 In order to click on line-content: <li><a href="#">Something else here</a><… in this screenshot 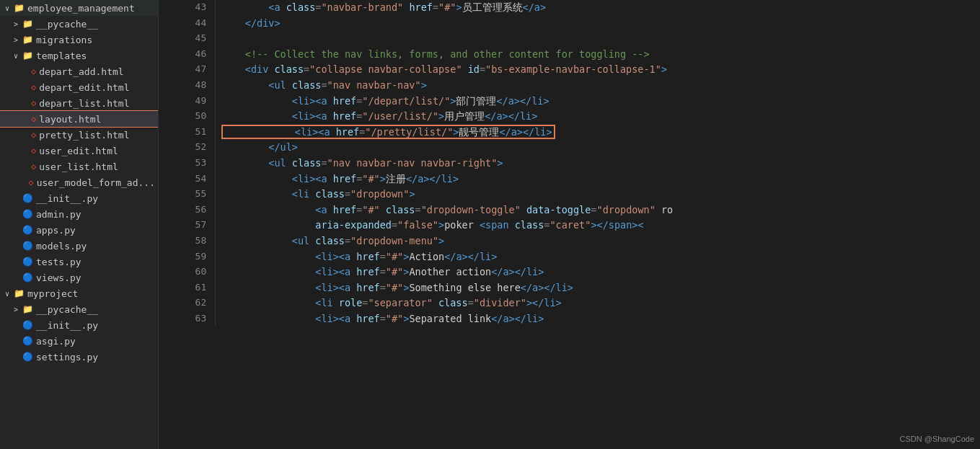, I will do `click(598, 288)`.